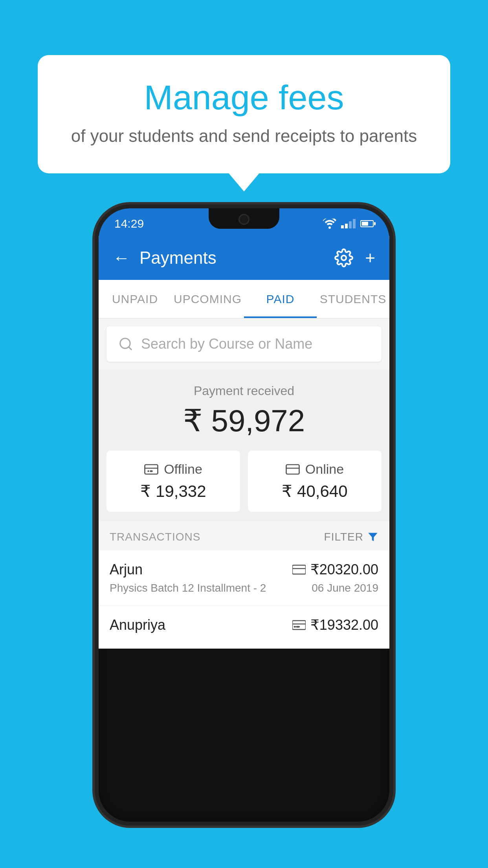 The width and height of the screenshot is (488, 868). What do you see at coordinates (151, 469) in the screenshot?
I see `offline-payment-icon` at bounding box center [151, 469].